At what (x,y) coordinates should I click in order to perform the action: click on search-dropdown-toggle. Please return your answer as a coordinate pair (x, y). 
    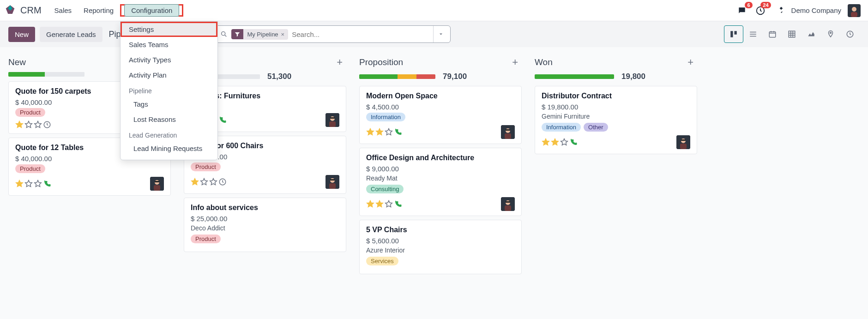
    Looking at the image, I should click on (440, 34).